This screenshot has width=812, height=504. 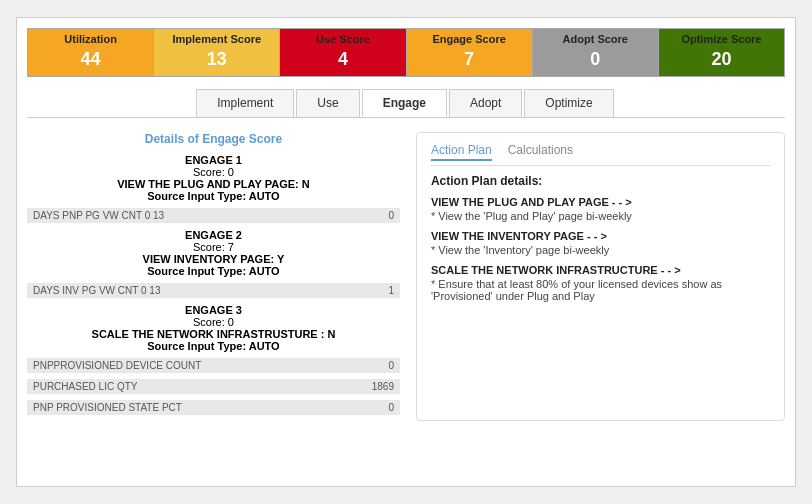 I want to click on engage-block-1: ENGAGE 1 Score: 0 VIEW THE PLUG AND PLAY…, so click(x=214, y=178).